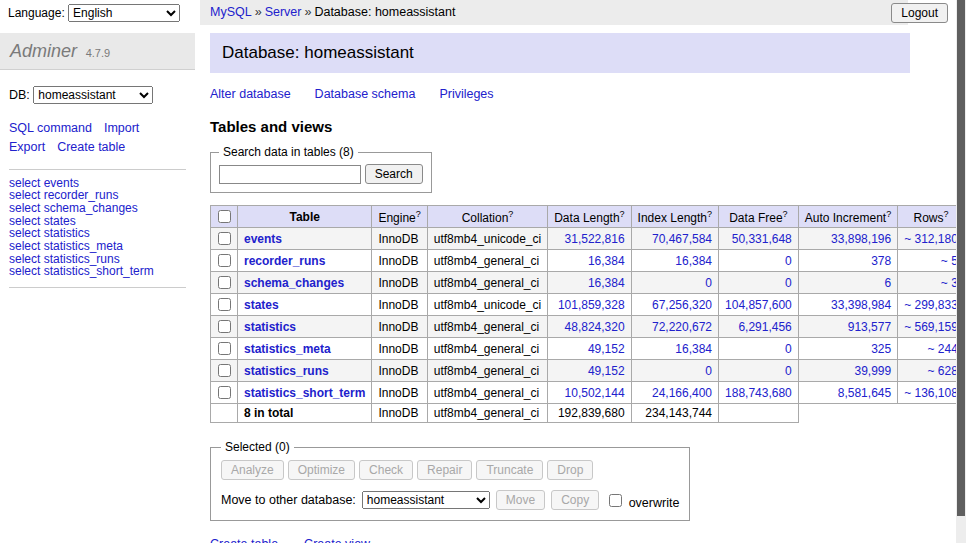  I want to click on sidebar-export-link: Export, so click(27, 147).